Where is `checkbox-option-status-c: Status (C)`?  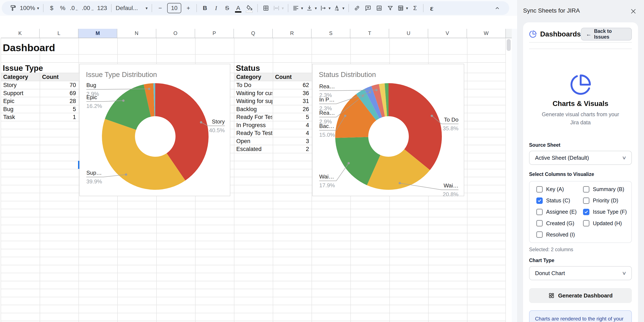
checkbox-option-status-c: Status (C) is located at coordinates (557, 200).